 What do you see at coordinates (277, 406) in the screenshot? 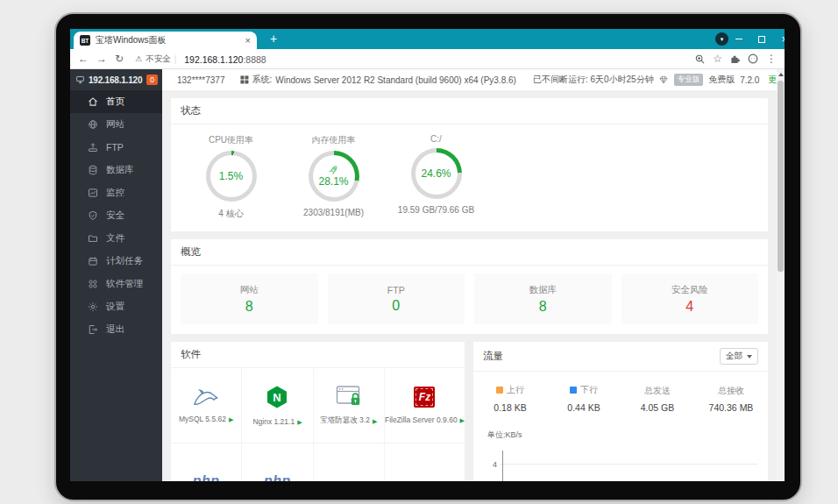
I see `software-item-nginx: N Nginx 1.21.1▶` at bounding box center [277, 406].